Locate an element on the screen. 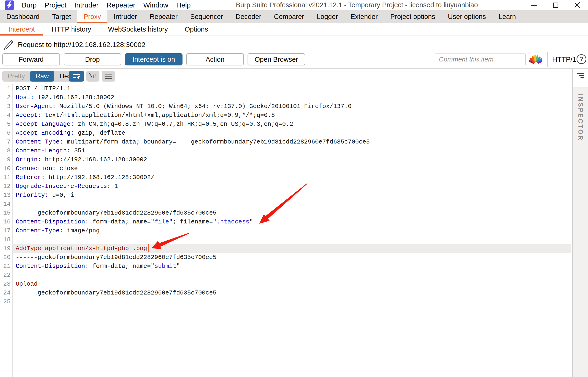 The image size is (588, 377). gutter-divider is located at coordinates (13, 231).